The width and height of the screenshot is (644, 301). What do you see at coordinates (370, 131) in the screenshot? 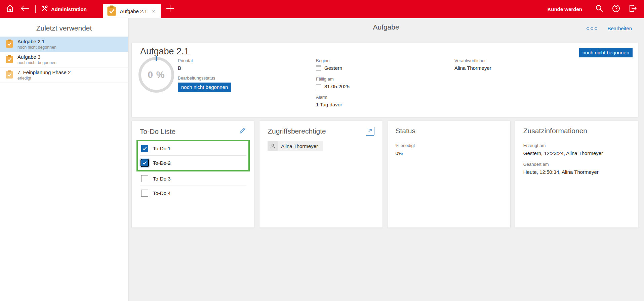
I see `external-link-icon` at bounding box center [370, 131].